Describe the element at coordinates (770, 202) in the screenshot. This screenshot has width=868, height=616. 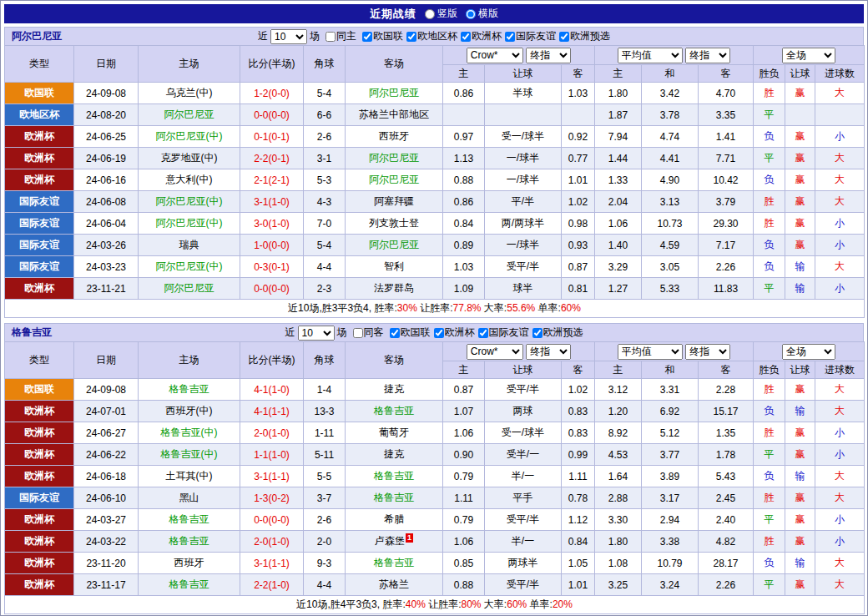
I see `result-winloss-cell: 胜` at that location.